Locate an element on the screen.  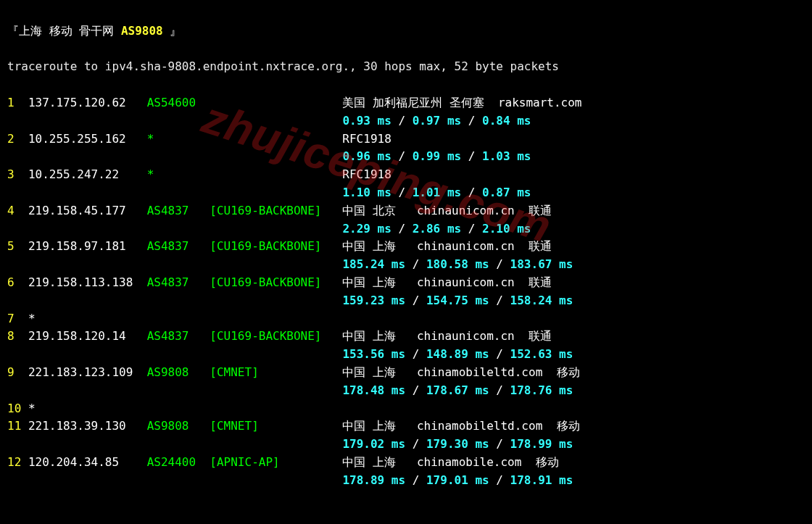
title-asn: AS9808 is located at coordinates (142, 30).